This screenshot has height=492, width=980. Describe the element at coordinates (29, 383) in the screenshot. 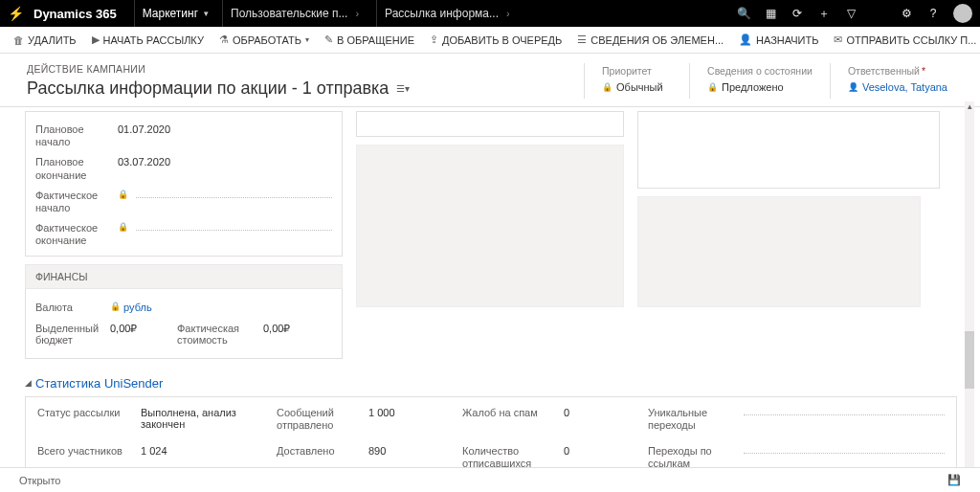

I see `caret-icon: ◢` at that location.